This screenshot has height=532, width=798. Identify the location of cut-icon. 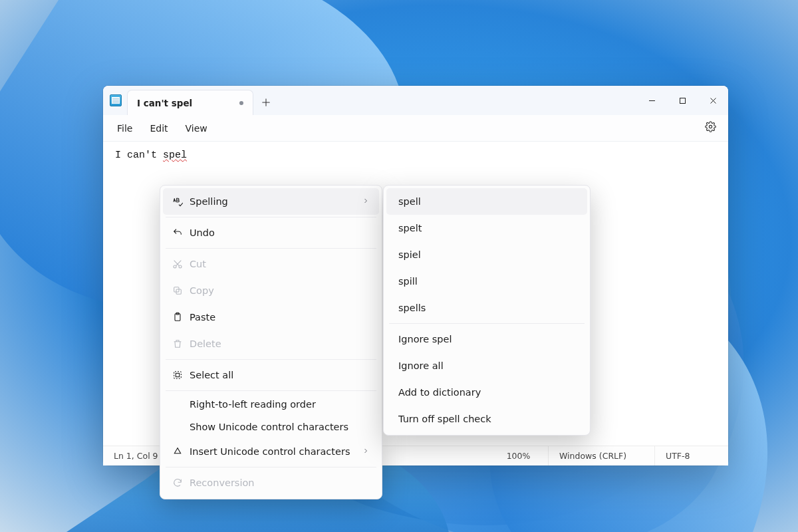
(178, 264).